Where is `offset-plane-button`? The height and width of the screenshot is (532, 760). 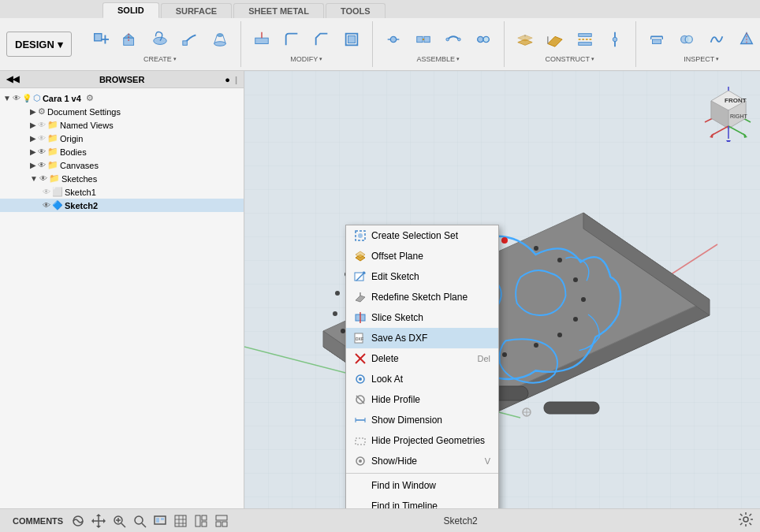
offset-plane-button is located at coordinates (525, 39).